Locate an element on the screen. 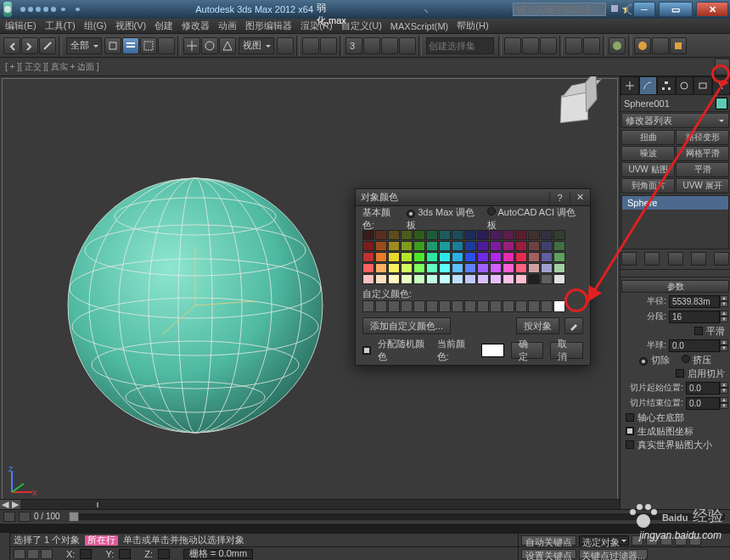 The height and width of the screenshot is (560, 730). undo-icon is located at coordinates (12, 46).